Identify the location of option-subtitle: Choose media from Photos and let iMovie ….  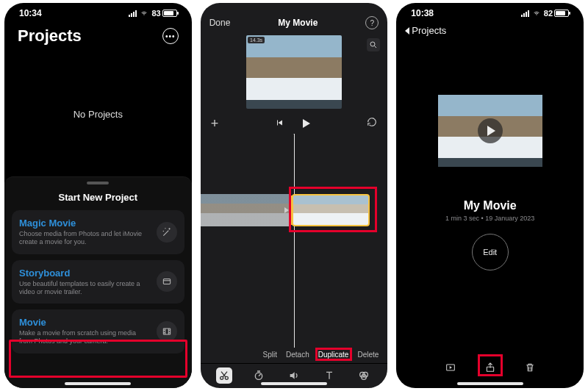
(85, 238).